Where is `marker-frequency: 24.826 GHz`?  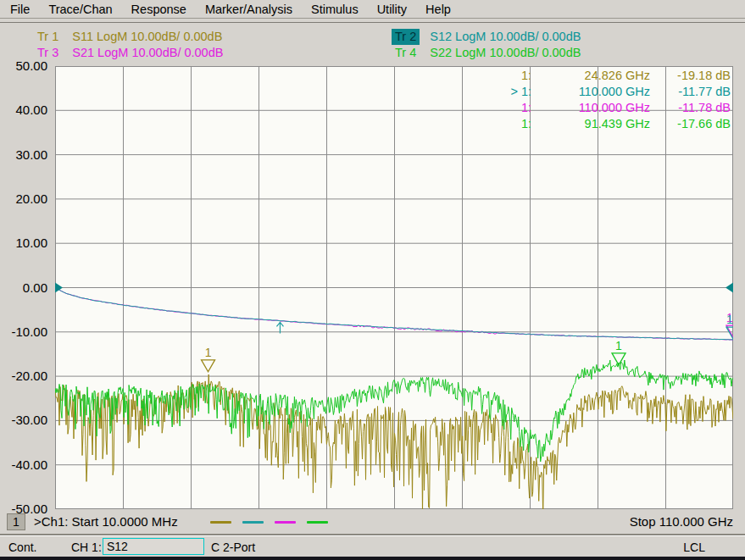
marker-frequency: 24.826 GHz is located at coordinates (591, 76).